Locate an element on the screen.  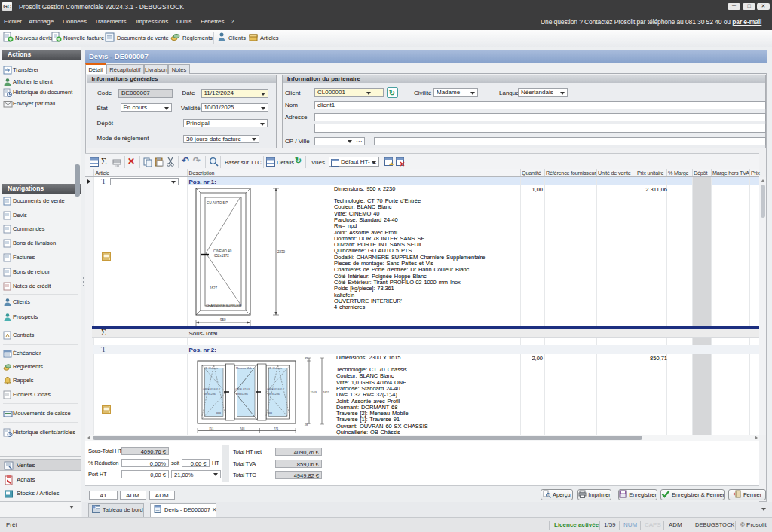
svg-text: 751 is located at coordinates (211, 429).